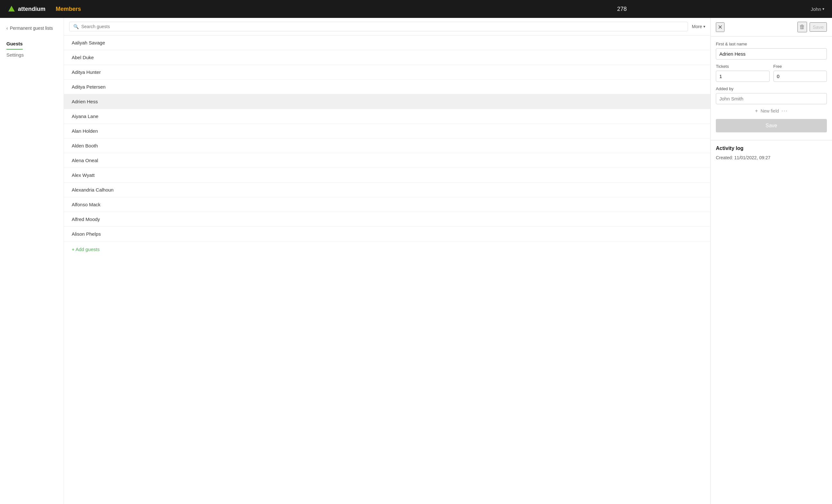 This screenshot has height=504, width=832. Describe the element at coordinates (387, 146) in the screenshot. I see `guest-item: Alden Booth` at that location.